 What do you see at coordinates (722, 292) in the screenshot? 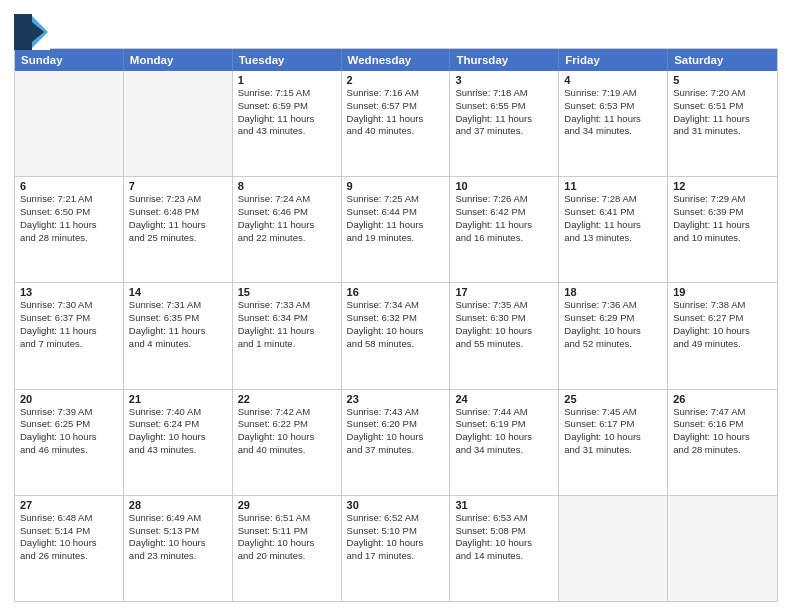
I see `day-number: 19` at bounding box center [722, 292].